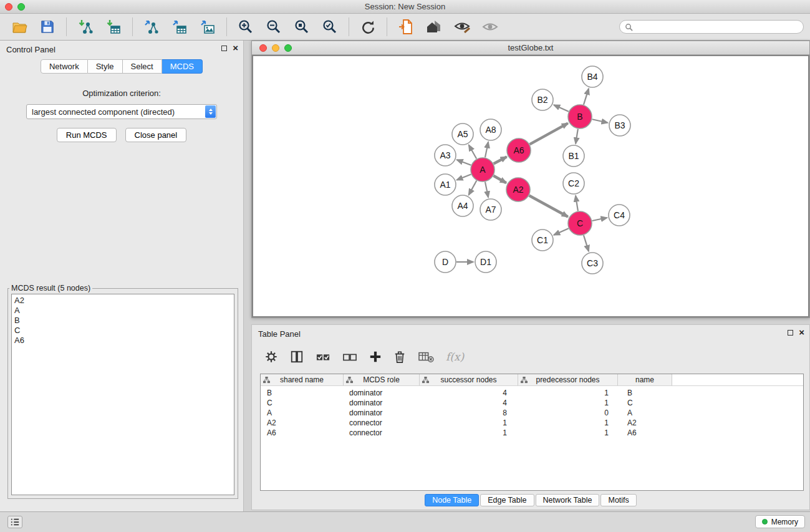 The image size is (810, 532). I want to click on select-all-columns-button, so click(323, 357).